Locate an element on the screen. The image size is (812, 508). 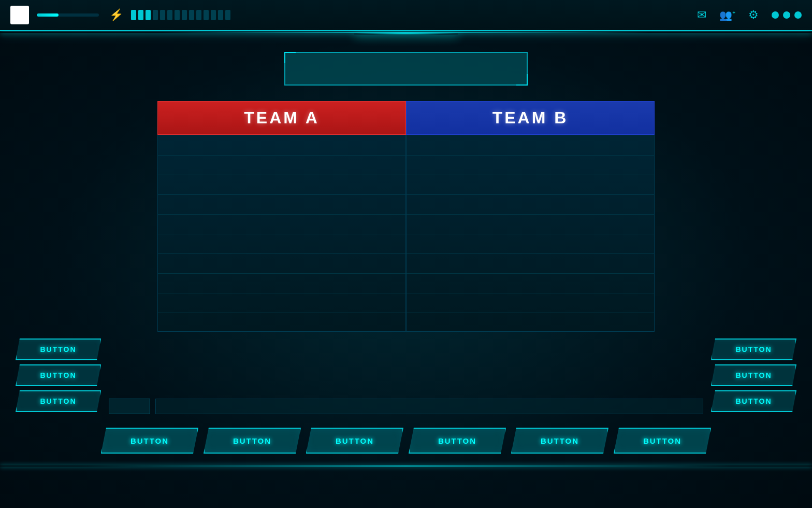
team-b-panel: TEAM B is located at coordinates (530, 217).